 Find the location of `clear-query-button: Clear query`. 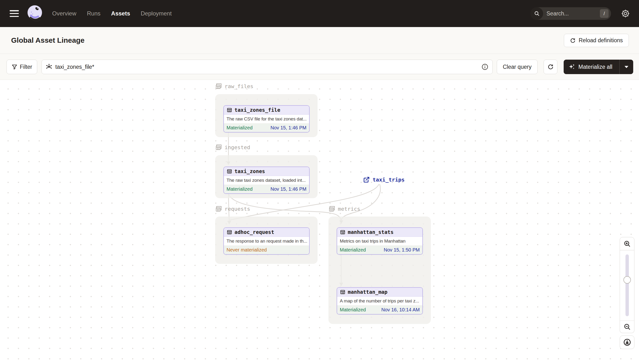

clear-query-button: Clear query is located at coordinates (517, 67).